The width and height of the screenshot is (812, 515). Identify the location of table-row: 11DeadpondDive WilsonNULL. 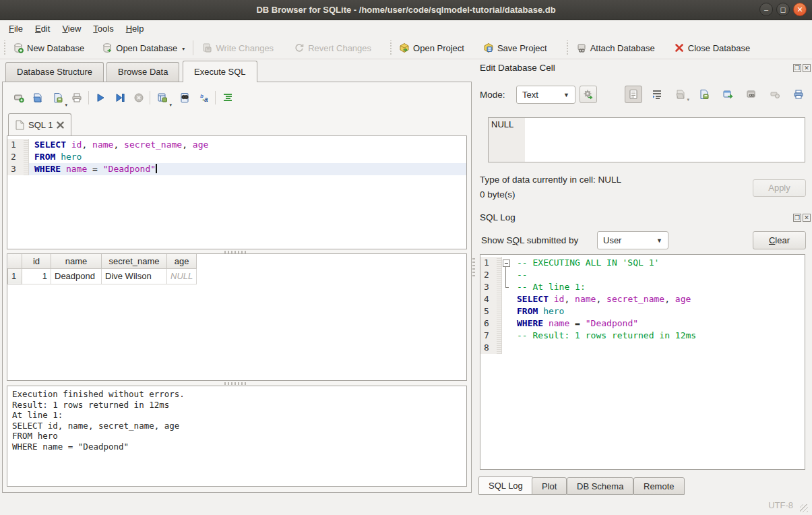
(102, 276).